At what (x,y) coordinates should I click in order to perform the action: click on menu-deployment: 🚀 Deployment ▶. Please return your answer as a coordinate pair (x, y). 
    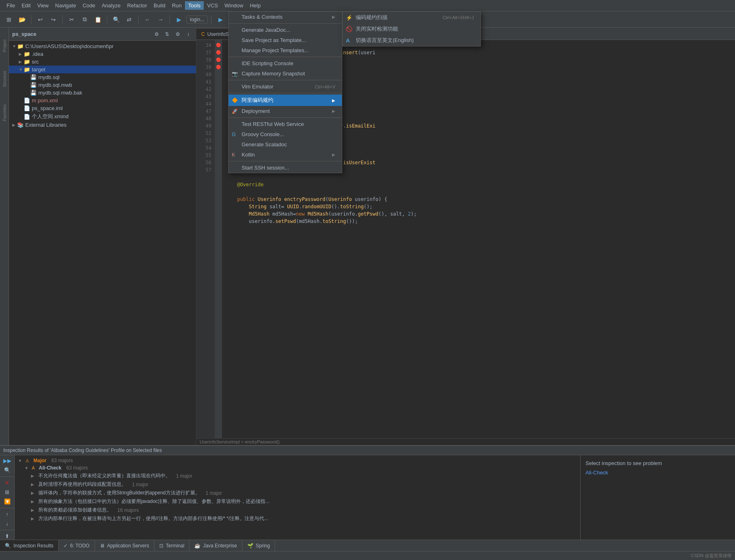
    Looking at the image, I should click on (285, 111).